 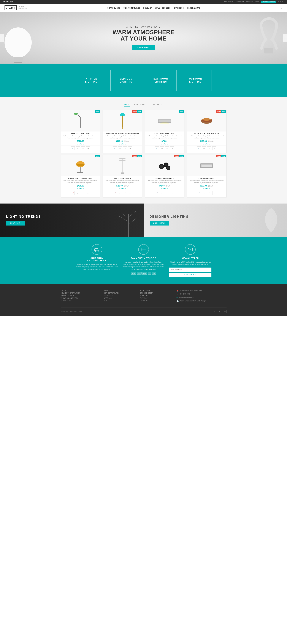 I want to click on search-icon: ⌕, so click(x=282, y=8).